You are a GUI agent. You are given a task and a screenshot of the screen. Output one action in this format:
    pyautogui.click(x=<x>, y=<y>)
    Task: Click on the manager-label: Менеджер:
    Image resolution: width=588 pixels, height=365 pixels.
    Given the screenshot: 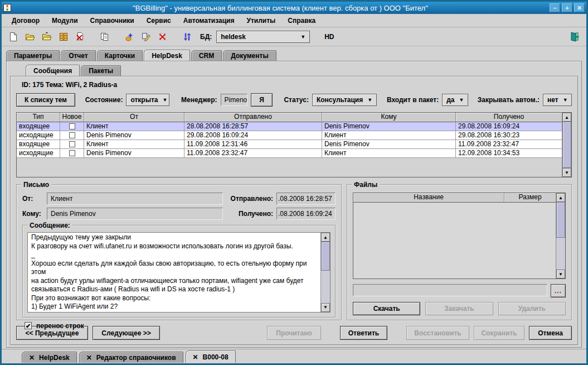 What is the action you would take?
    pyautogui.click(x=200, y=100)
    